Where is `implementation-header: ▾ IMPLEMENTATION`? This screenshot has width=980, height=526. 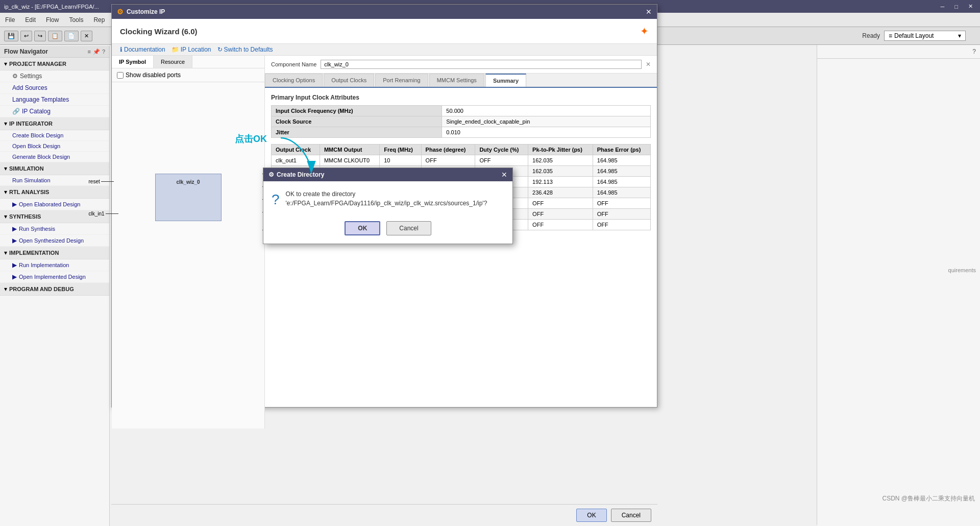
implementation-header: ▾ IMPLEMENTATION is located at coordinates (55, 253).